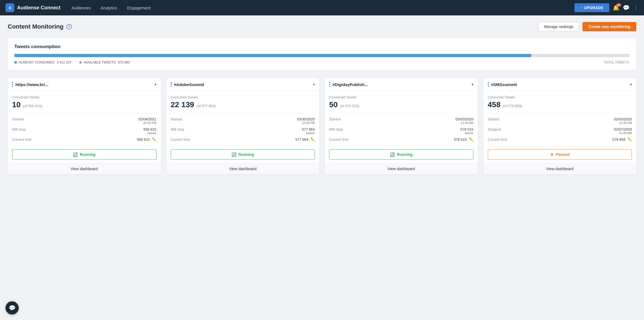 The height and width of the screenshot is (320, 644). What do you see at coordinates (322, 54) in the screenshot?
I see `tweets-consumption-card: Tweets consumption ALREADY CONSUMED: 3 4…` at bounding box center [322, 54].